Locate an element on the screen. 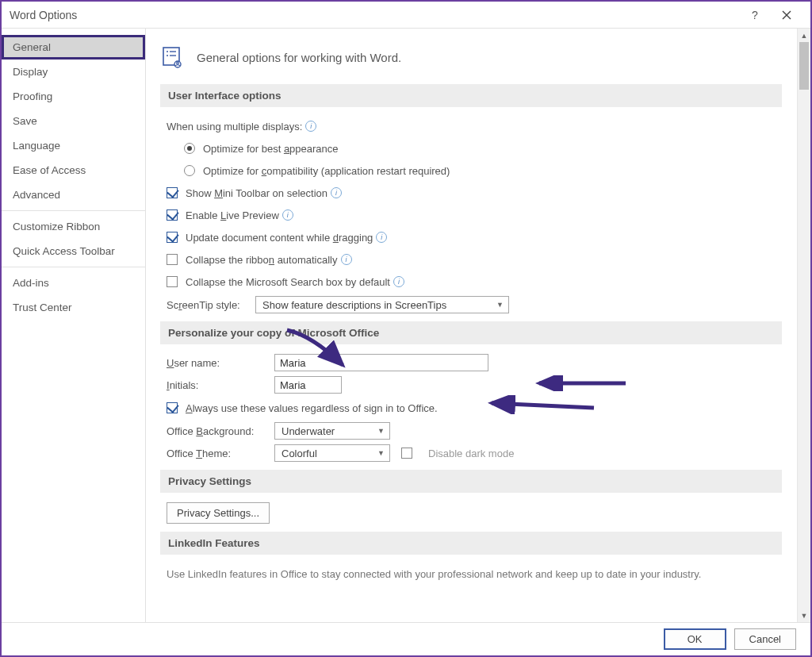  sidebar-item-trust-center: Trust Center is located at coordinates (73, 308).